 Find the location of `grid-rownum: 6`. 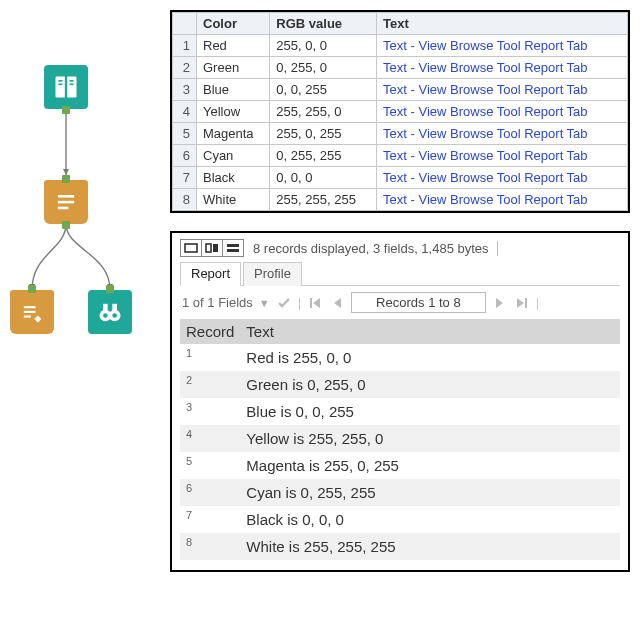

grid-rownum: 6 is located at coordinates (185, 156).